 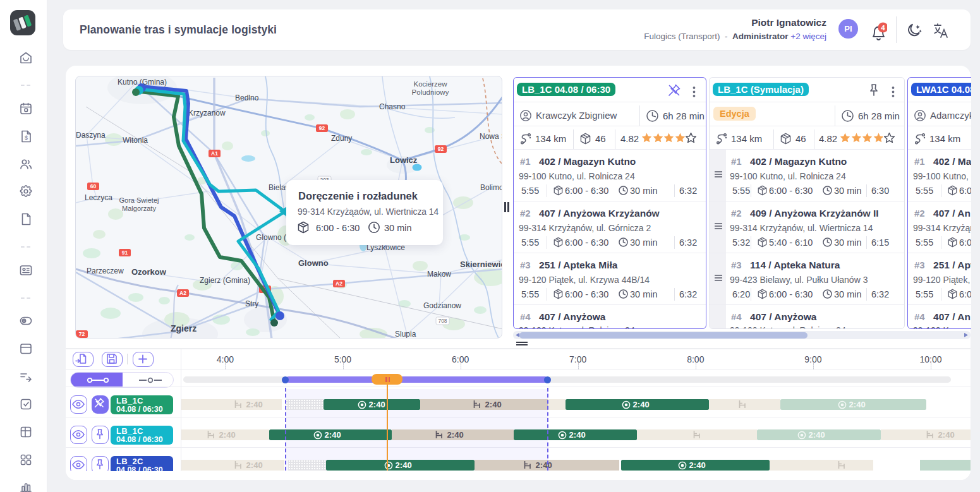 What do you see at coordinates (91, 135) in the screenshot?
I see `svg-text: Daszyna` at bounding box center [91, 135].